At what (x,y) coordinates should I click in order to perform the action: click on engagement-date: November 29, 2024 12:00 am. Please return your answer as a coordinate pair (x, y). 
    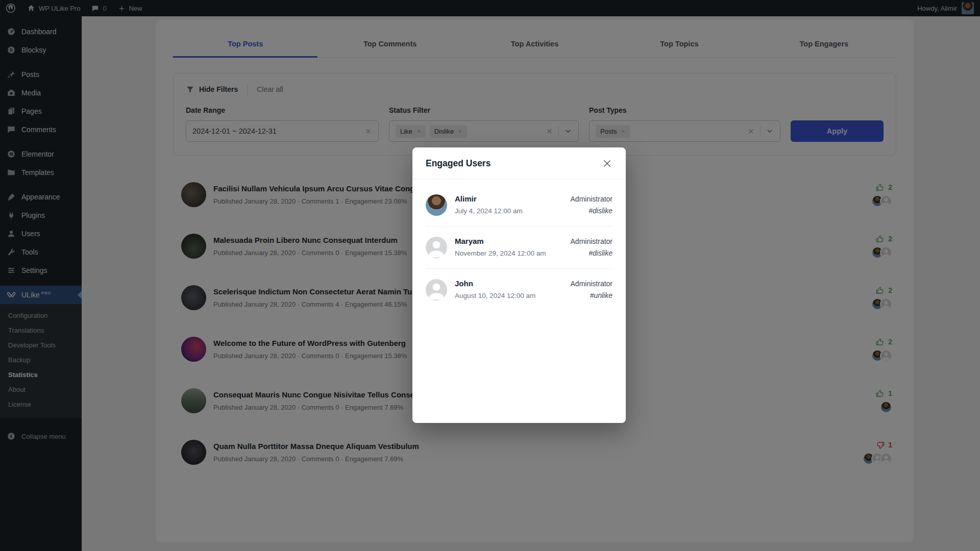
    Looking at the image, I should click on (500, 253).